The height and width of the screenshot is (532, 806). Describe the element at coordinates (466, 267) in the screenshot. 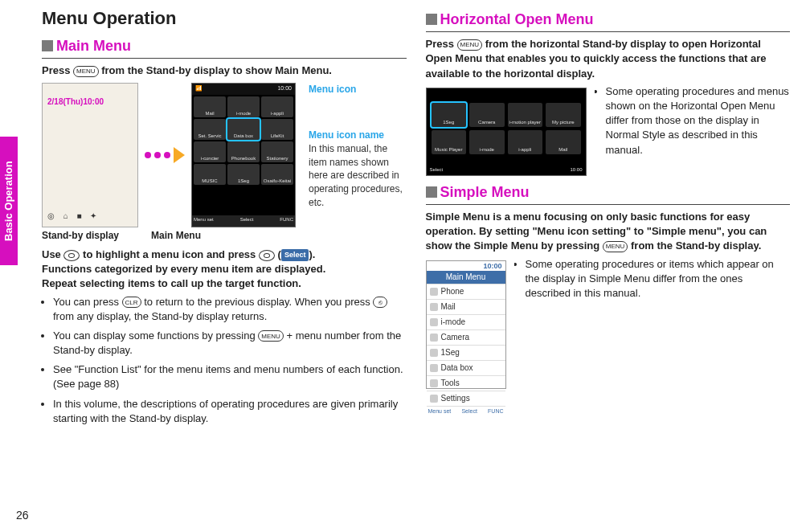

I see `simple-time: 10:00` at that location.